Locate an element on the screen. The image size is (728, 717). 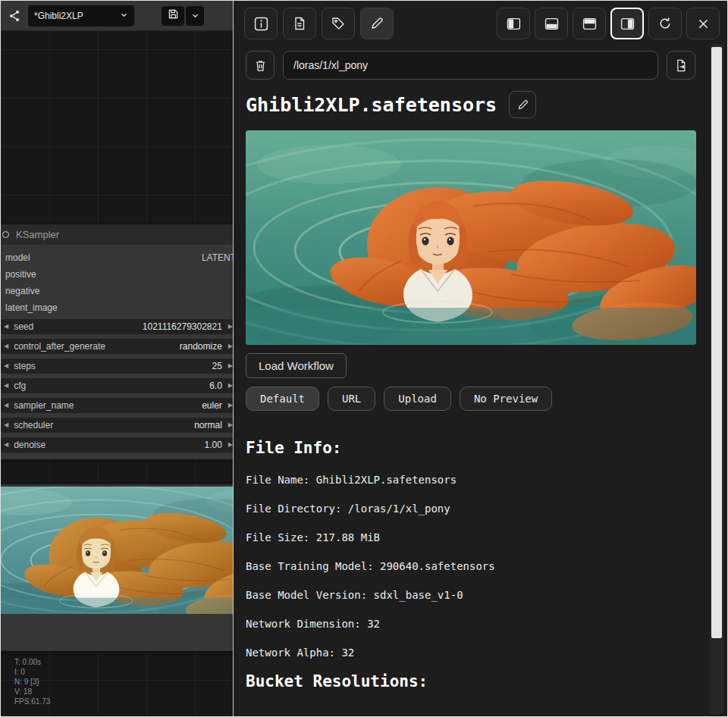
input-slot-model: model LATENT is located at coordinates (117, 258).